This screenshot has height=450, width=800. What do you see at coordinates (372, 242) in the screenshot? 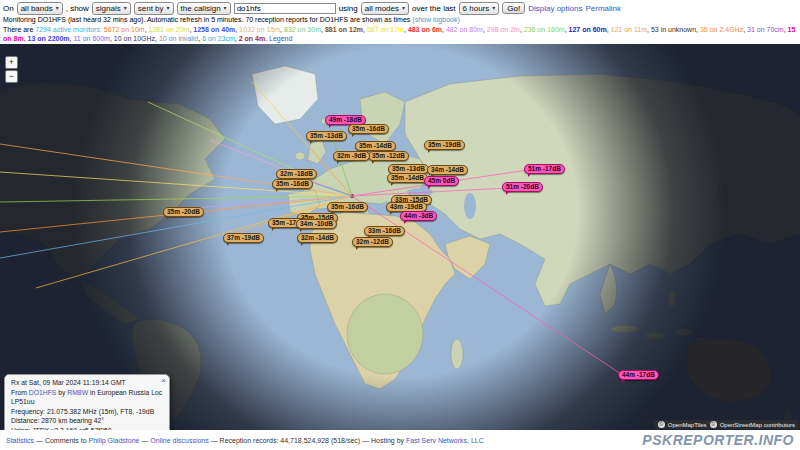
I see `reception-marker: 32m -12dB` at bounding box center [372, 242].